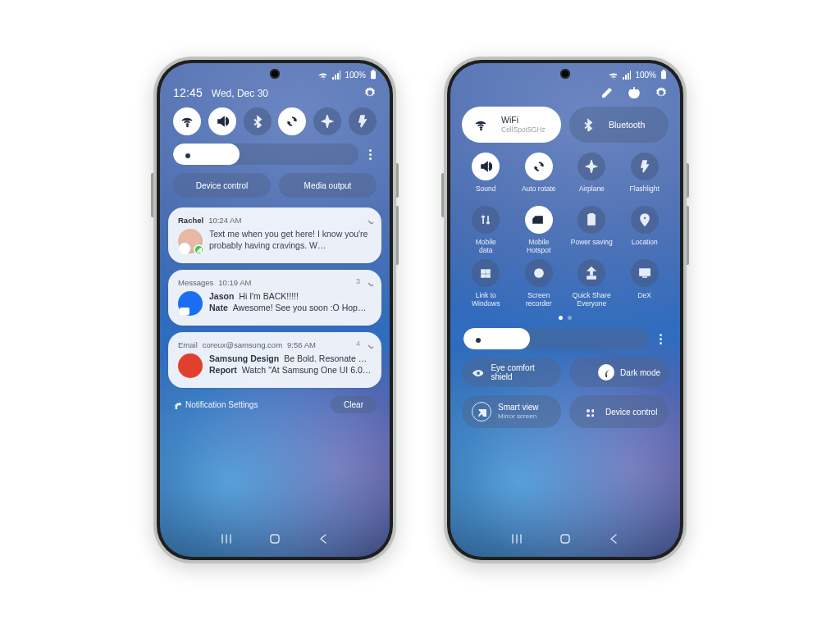 This screenshot has width=840, height=620. What do you see at coordinates (523, 120) in the screenshot?
I see `tile-label: WiFi` at bounding box center [523, 120].